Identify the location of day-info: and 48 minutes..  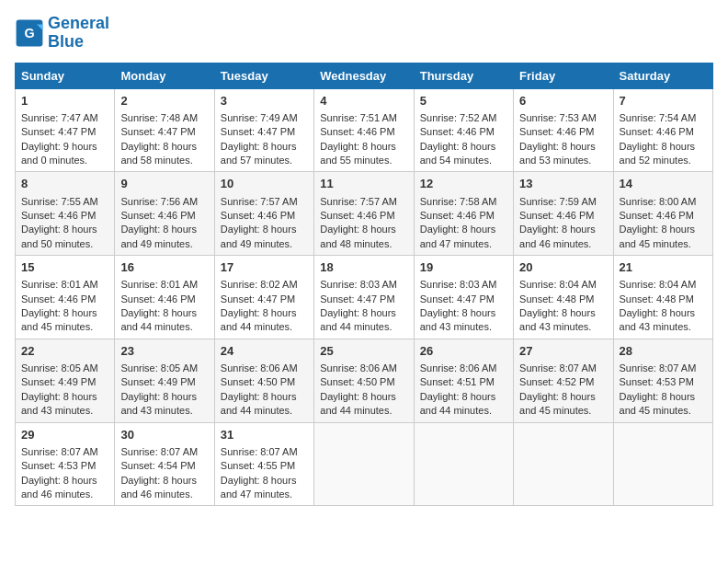
(364, 245).